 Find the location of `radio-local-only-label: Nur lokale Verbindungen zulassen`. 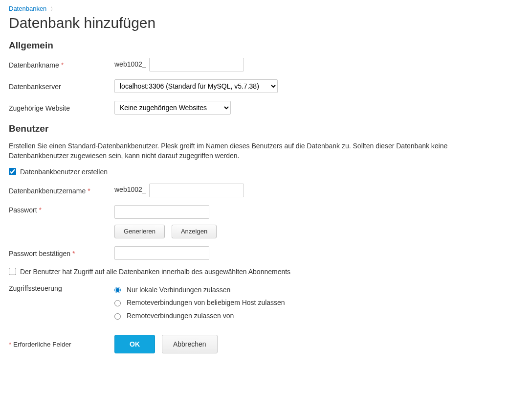

radio-local-only-label: Nur lokale Verbindungen zulassen is located at coordinates (178, 290).